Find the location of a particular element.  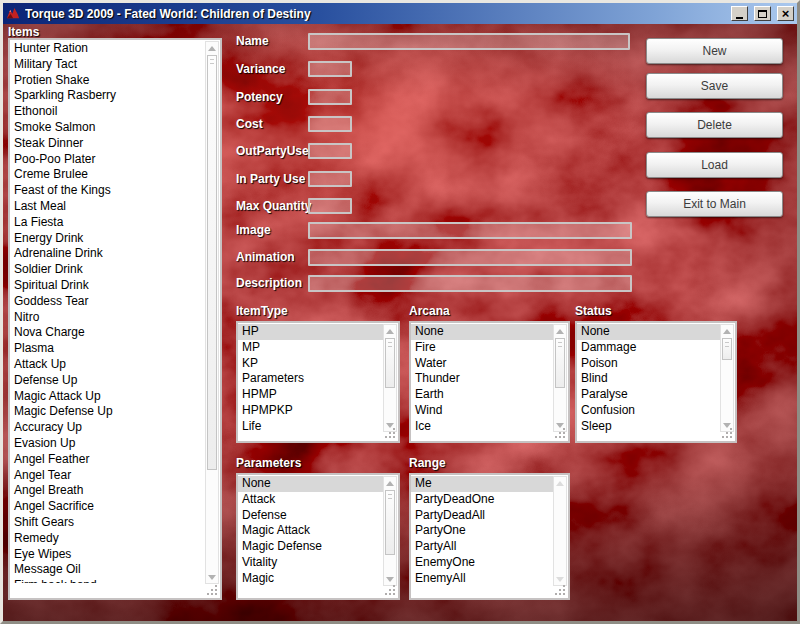

option-item: Vitality is located at coordinates (310, 563).